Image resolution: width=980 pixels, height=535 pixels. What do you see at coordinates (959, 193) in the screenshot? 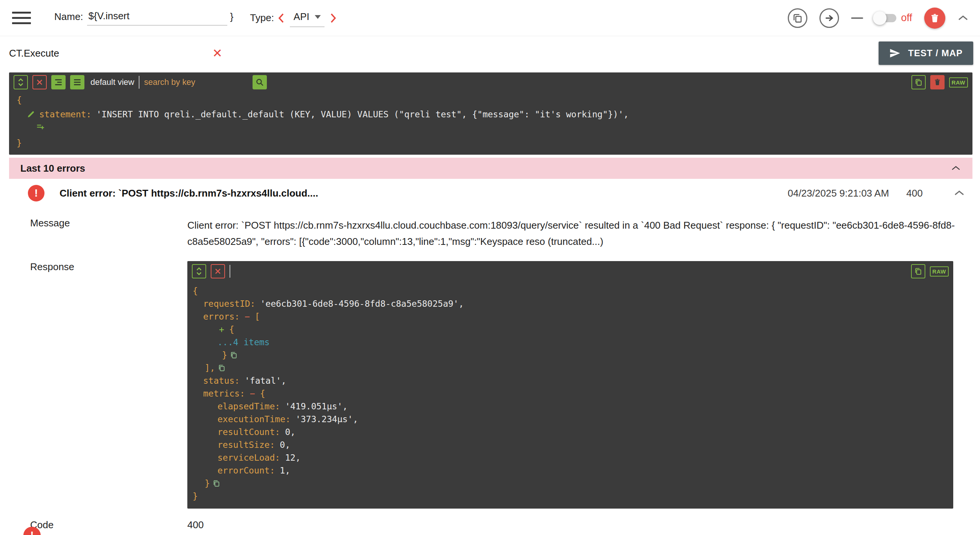
I see `collapse-error-icon` at bounding box center [959, 193].